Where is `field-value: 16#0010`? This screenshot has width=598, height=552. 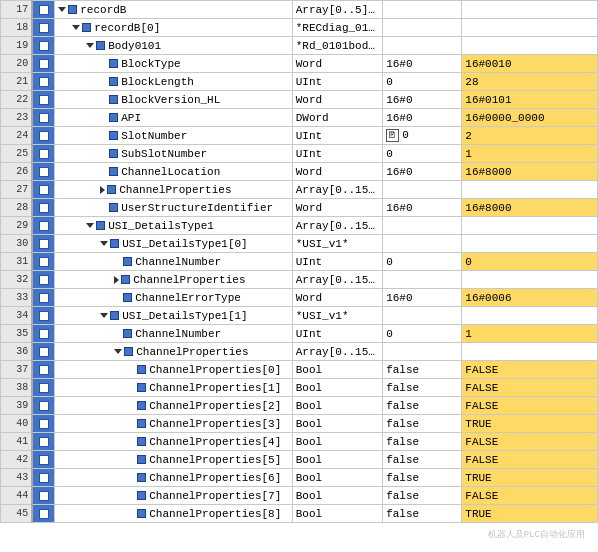
field-value: 16#0010 is located at coordinates (530, 64).